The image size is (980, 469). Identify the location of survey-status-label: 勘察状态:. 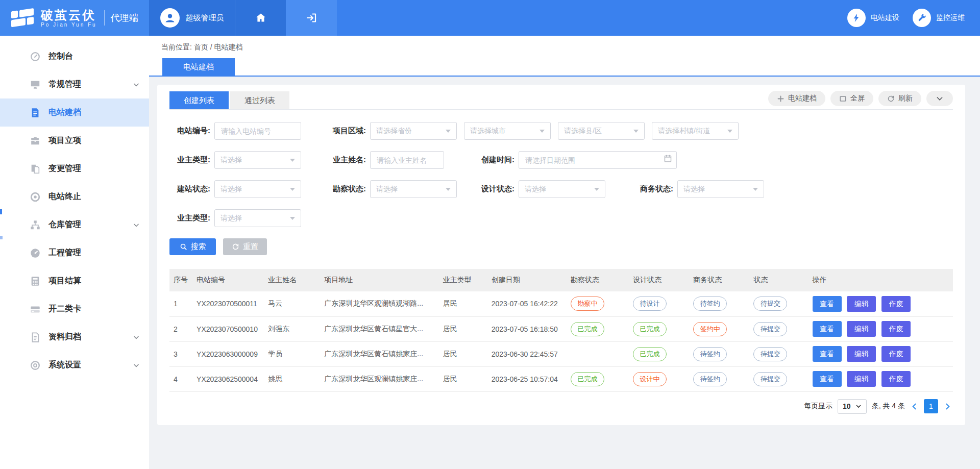
(346, 189).